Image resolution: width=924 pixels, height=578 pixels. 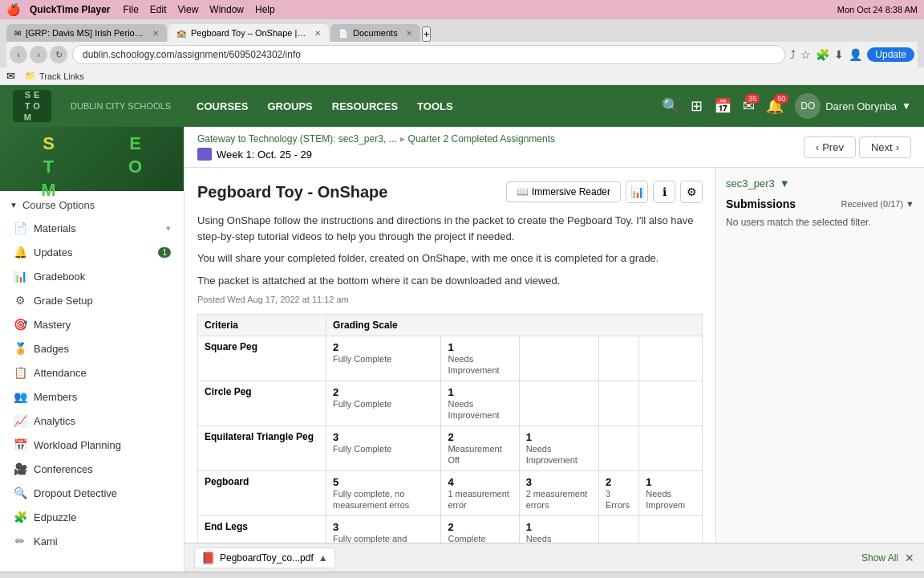 What do you see at coordinates (63, 469) in the screenshot?
I see `sidebar-label-conferences: Conferences` at bounding box center [63, 469].